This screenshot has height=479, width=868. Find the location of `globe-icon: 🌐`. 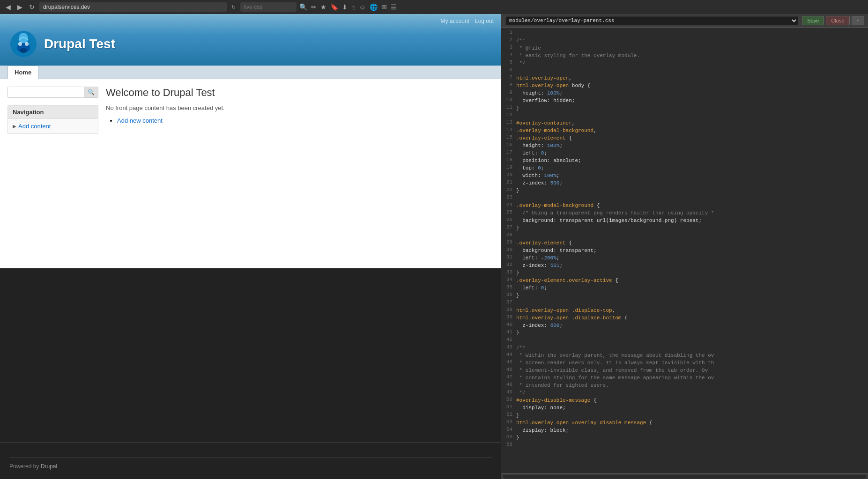

globe-icon: 🌐 is located at coordinates (374, 7).